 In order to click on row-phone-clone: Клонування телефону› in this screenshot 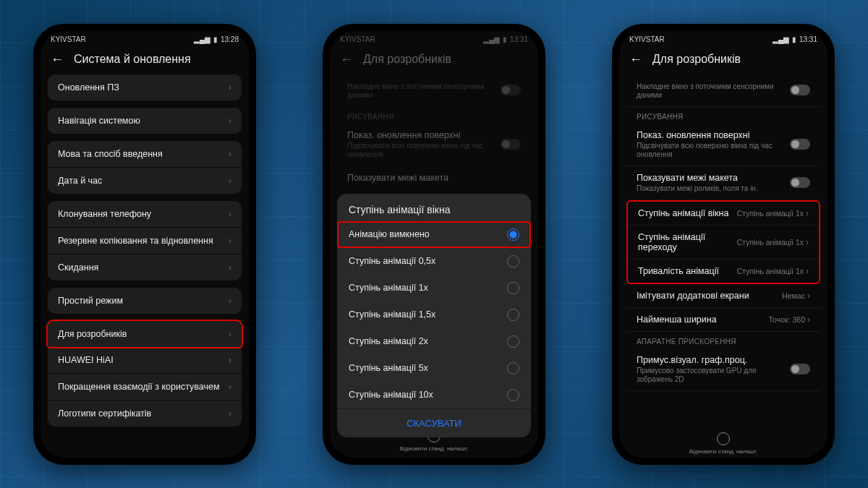, I will do `click(145, 214)`.